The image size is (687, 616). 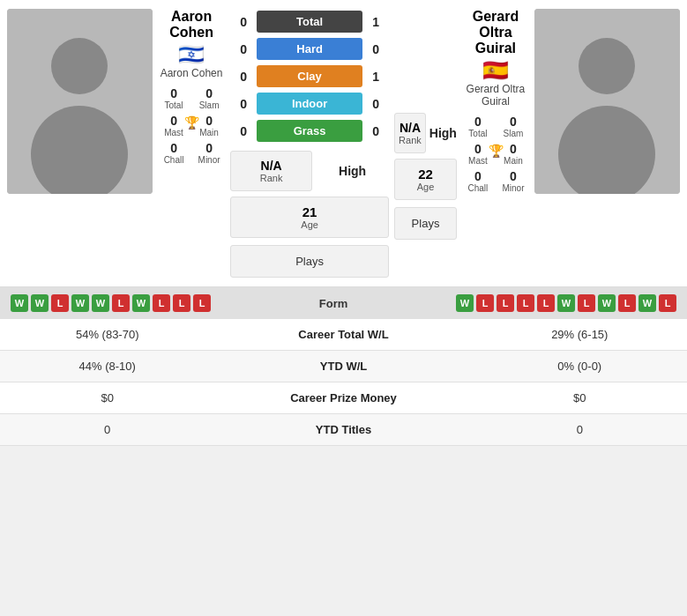 I want to click on left-player-photo, so click(x=79, y=101).